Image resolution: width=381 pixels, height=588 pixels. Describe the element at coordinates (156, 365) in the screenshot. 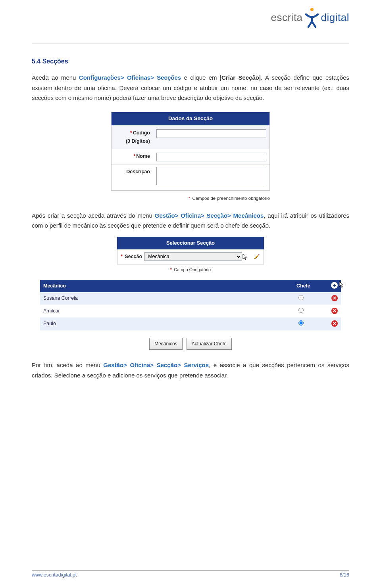

I see `menu-path-link: Gestão> Oficina> Secção> Serviços` at that location.